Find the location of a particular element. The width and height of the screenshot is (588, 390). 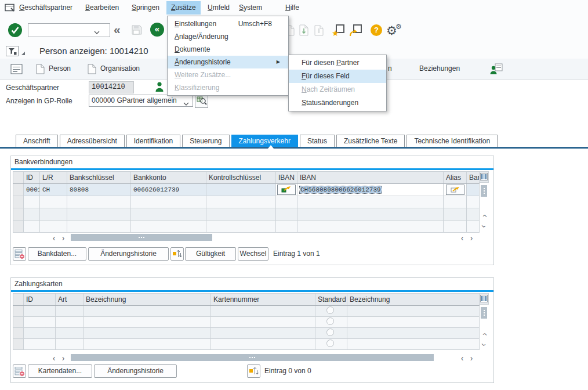

window-icon is located at coordinates (10, 9).